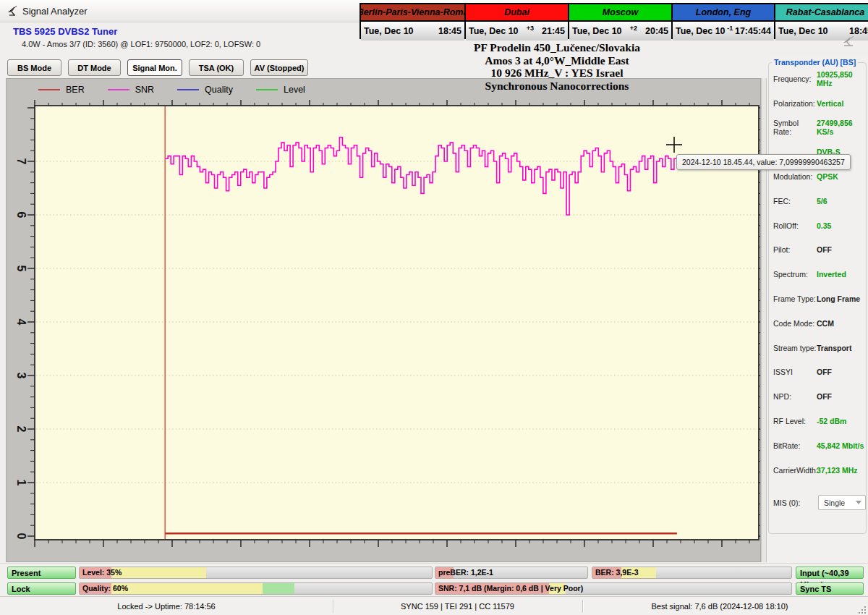 This screenshot has width=868, height=615. What do you see at coordinates (817, 421) in the screenshot?
I see `transponder-row: RF Level:-52 dBm` at bounding box center [817, 421].